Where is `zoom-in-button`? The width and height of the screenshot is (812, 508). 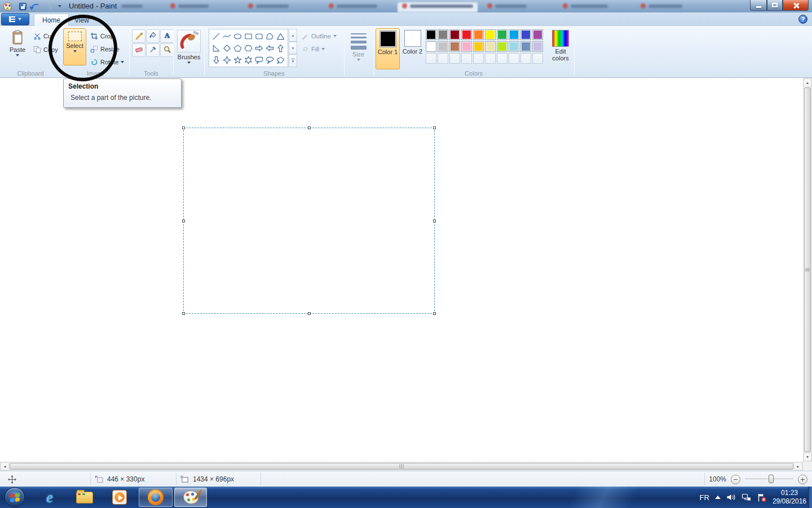 zoom-in-button is located at coordinates (803, 480).